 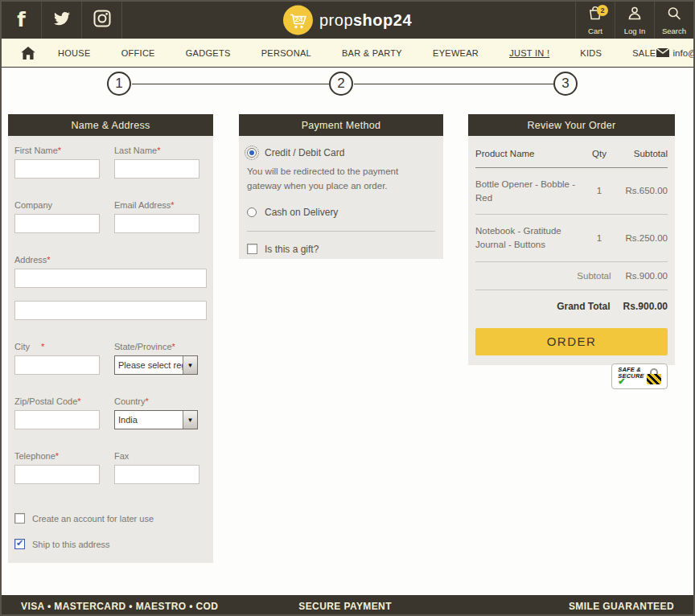 What do you see at coordinates (595, 31) in the screenshot?
I see `cart-label: Cart` at bounding box center [595, 31].